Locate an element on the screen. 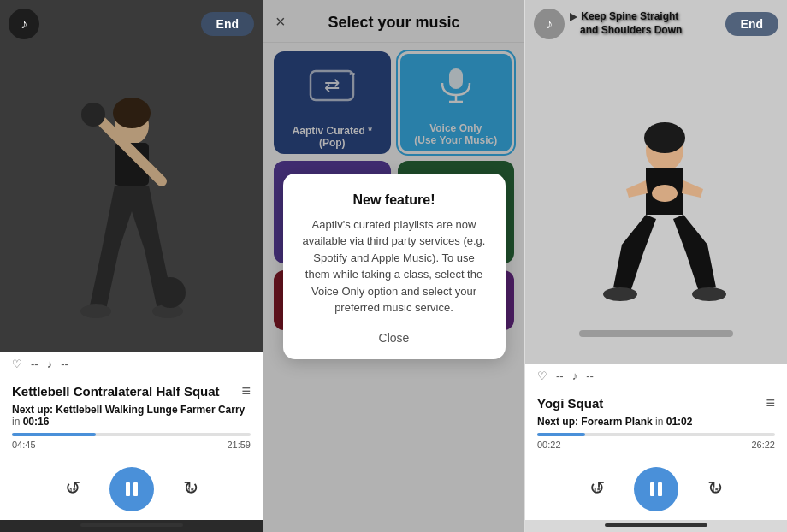  left-progress-fill is located at coordinates (54, 434).